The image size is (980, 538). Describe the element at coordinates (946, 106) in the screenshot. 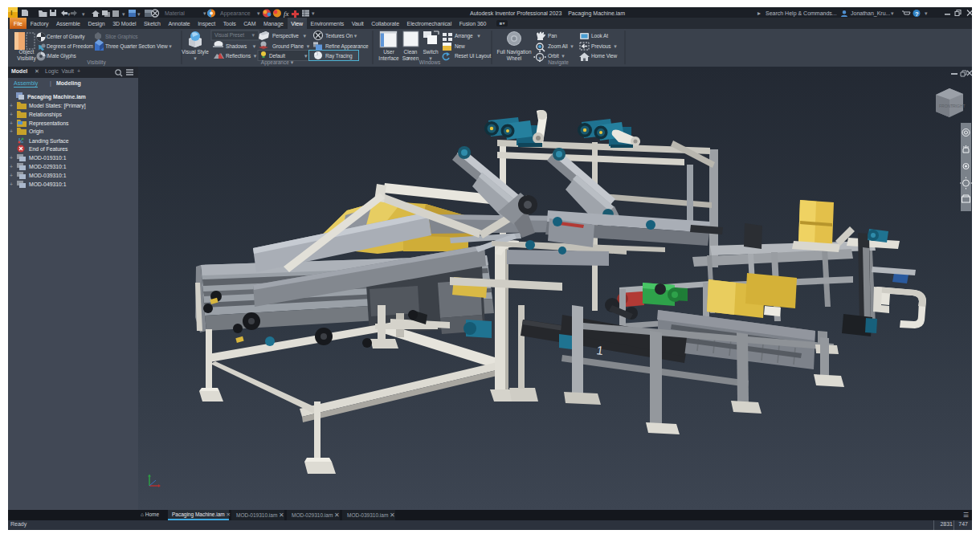

I see `svg-text: FRONT` at that location.